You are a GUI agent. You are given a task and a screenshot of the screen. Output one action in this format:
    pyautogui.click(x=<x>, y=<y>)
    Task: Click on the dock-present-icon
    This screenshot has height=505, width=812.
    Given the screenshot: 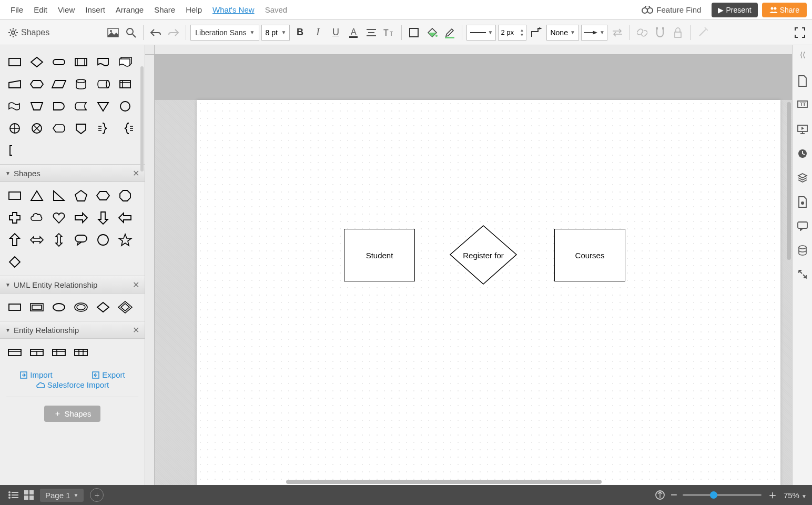 What is the action you would take?
    pyautogui.click(x=803, y=129)
    